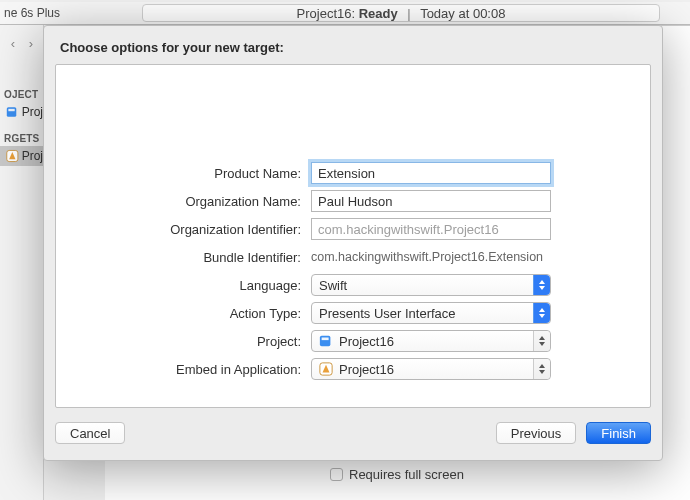 The width and height of the screenshot is (690, 500). What do you see at coordinates (90, 433) in the screenshot?
I see `cancel-button: Cancel` at bounding box center [90, 433].